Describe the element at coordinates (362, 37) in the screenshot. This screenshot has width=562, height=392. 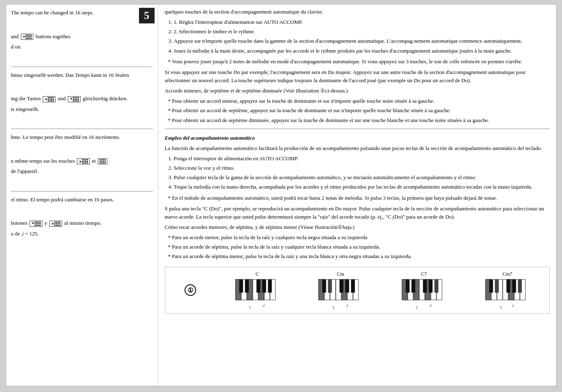
I see `fr-steps-list: 1. Réglez l'interrupteur d'alimentation …` at that location.